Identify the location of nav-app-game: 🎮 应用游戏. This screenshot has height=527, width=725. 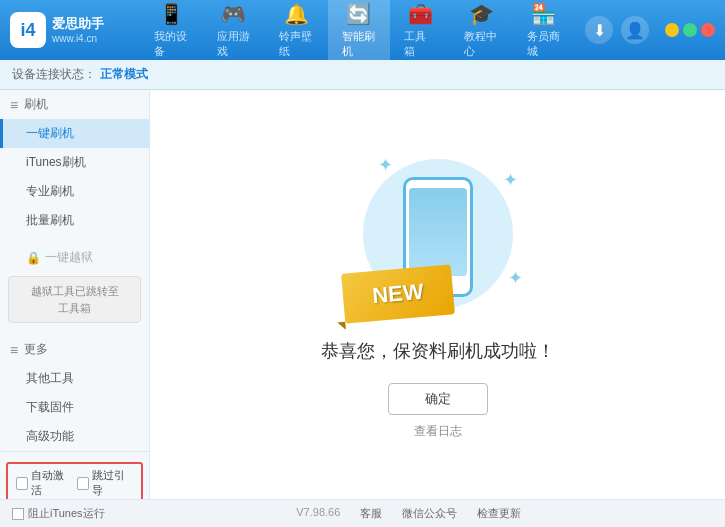
(234, 30).